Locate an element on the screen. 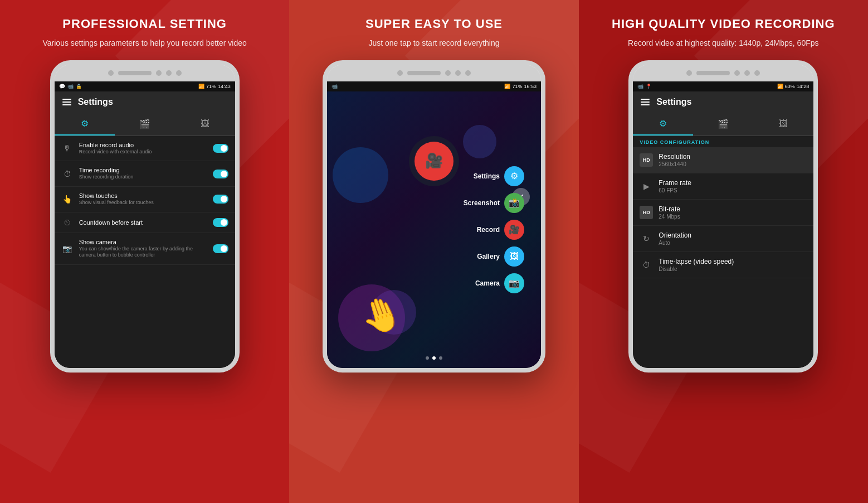 This screenshot has height=503, width=868. section-label: VIDEO CONFIGURATION is located at coordinates (723, 142).